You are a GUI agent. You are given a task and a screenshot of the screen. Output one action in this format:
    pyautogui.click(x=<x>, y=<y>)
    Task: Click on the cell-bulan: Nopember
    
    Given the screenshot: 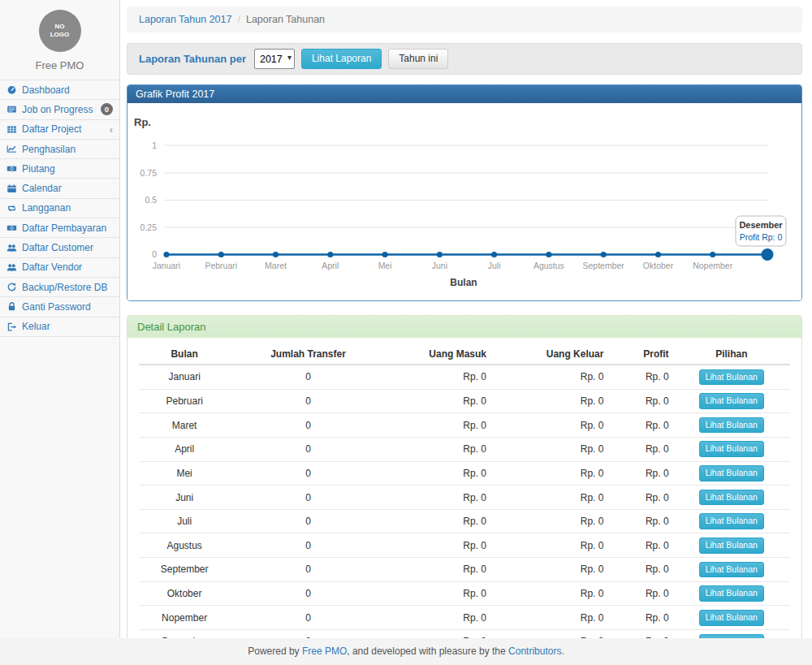 What is the action you would take?
    pyautogui.click(x=184, y=618)
    